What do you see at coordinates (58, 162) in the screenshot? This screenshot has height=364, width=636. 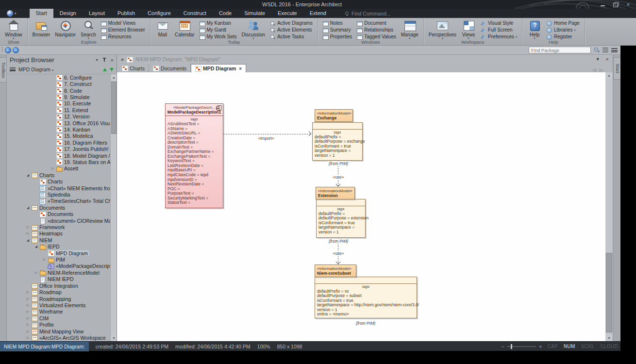 I see `tree-item-19-status-bars-on-any-element: 19. Status Bars on Any Element` at bounding box center [58, 162].